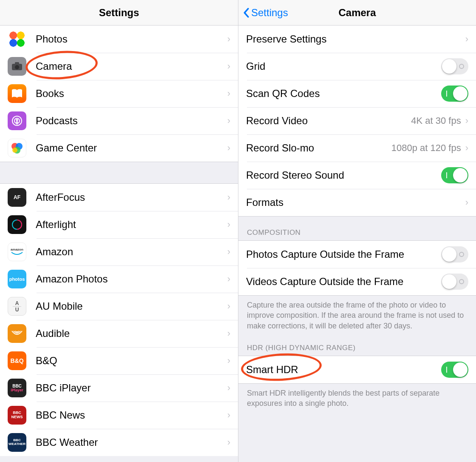 Image resolution: width=476 pixels, height=462 pixels. What do you see at coordinates (357, 175) in the screenshot?
I see `row-stereo-sound: Record Stereo Sound` at bounding box center [357, 175].